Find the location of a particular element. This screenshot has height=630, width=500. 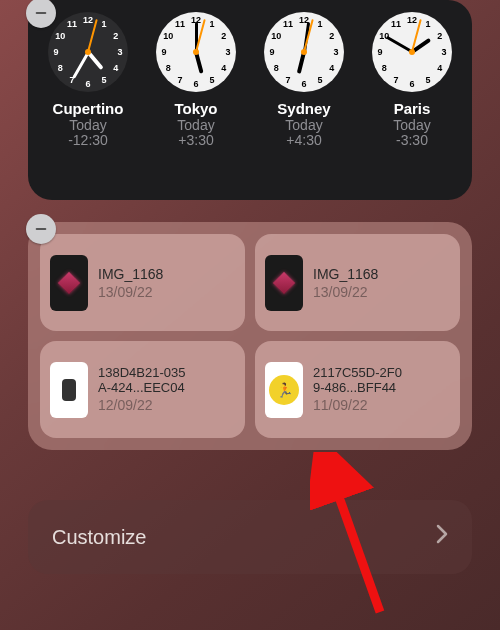

customize-button: Customize is located at coordinates (250, 537).